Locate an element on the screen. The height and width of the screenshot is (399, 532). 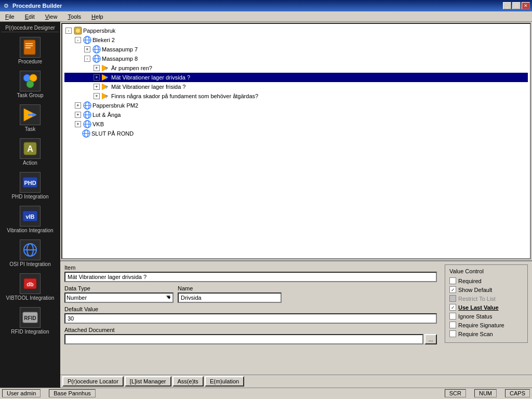
vc-required-checkbox is located at coordinates (453, 281).